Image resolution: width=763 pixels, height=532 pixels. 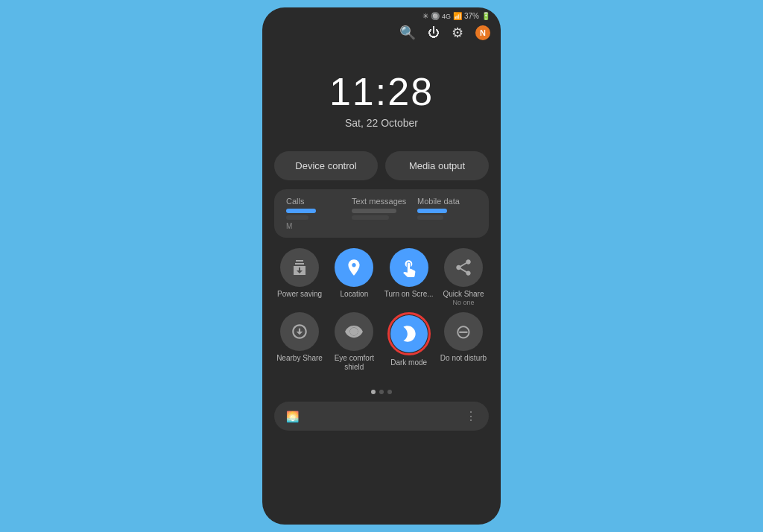 What do you see at coordinates (382, 15) in the screenshot?
I see `status-bar: ✳ 🔘 4G 📶 37% 🔋` at bounding box center [382, 15].